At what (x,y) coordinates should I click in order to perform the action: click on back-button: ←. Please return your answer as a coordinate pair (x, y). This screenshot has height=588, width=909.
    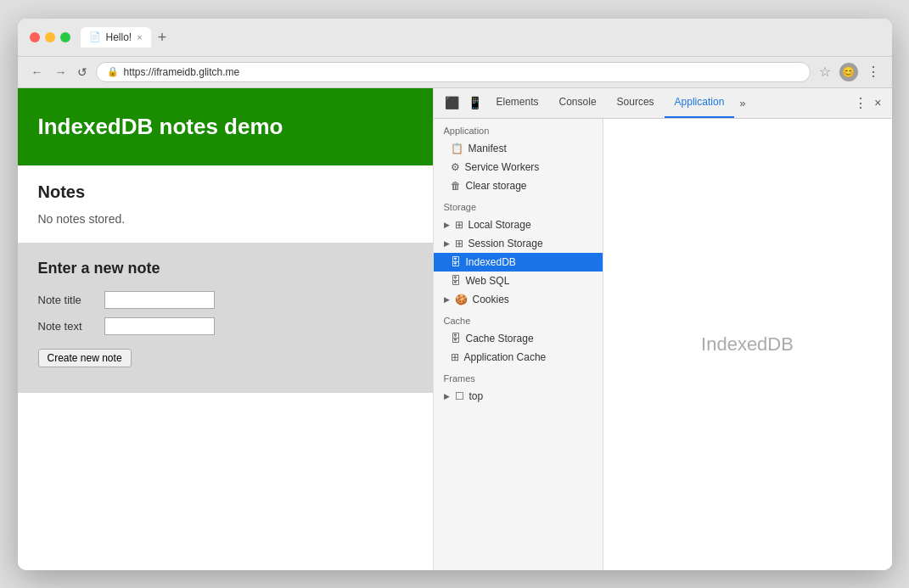
    Looking at the image, I should click on (37, 72).